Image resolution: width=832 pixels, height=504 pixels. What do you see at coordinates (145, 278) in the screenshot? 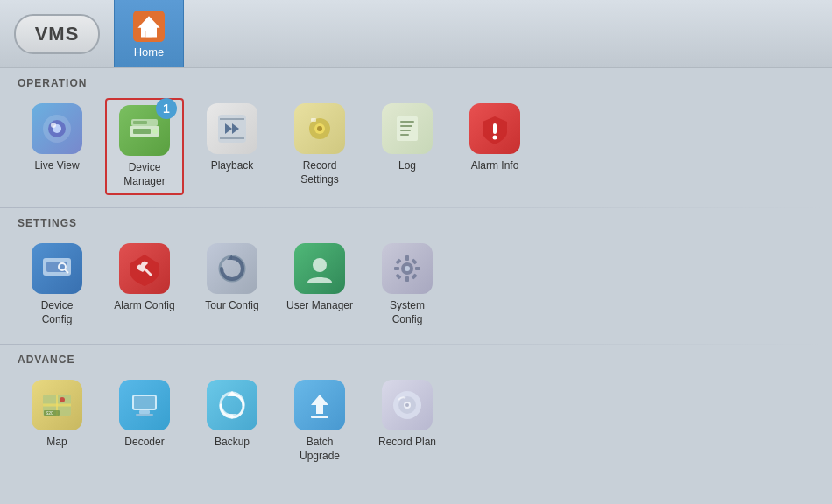
I see `alarm-config-item: Alarm Config` at bounding box center [145, 278].